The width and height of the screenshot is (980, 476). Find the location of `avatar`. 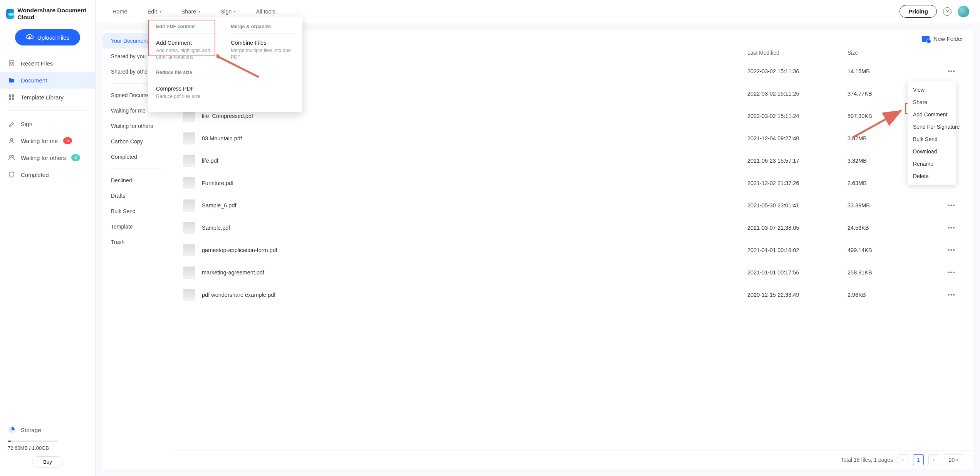

avatar is located at coordinates (963, 12).